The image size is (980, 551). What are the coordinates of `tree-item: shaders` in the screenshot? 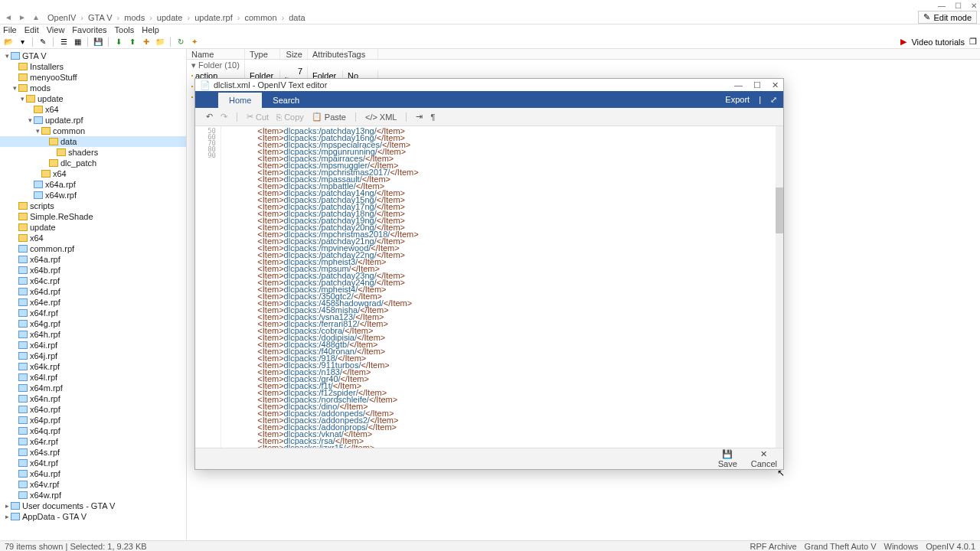 It's located at (93, 152).